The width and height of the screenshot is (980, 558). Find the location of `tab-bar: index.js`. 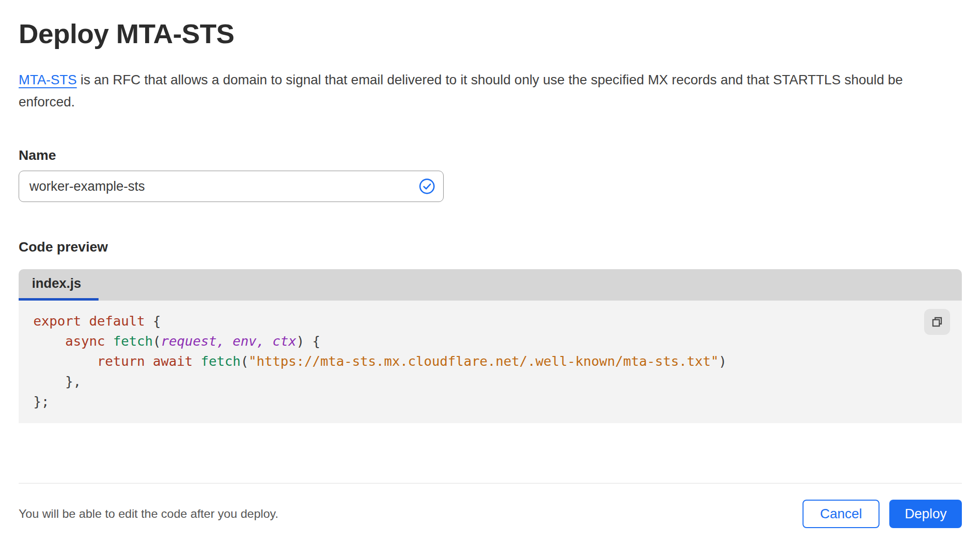

tab-bar: index.js is located at coordinates (490, 285).